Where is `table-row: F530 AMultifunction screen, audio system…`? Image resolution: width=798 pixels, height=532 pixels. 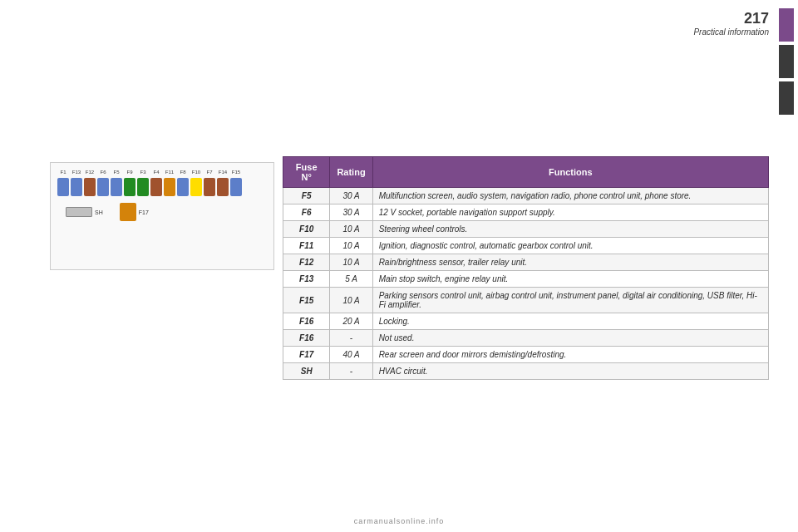 table-row: F530 AMultifunction screen, audio system… is located at coordinates (526, 196).